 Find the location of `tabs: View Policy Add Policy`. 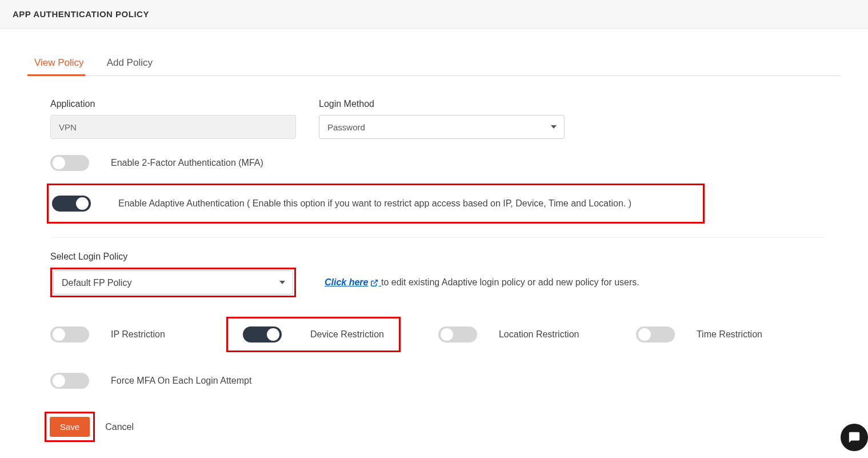

tabs: View Policy Add Policy is located at coordinates (434, 64).